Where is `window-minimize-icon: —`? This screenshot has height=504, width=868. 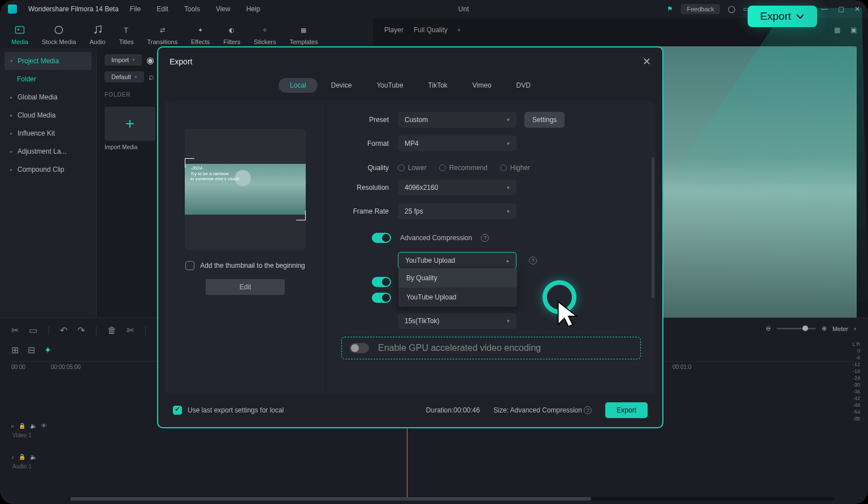 window-minimize-icon: — is located at coordinates (824, 9).